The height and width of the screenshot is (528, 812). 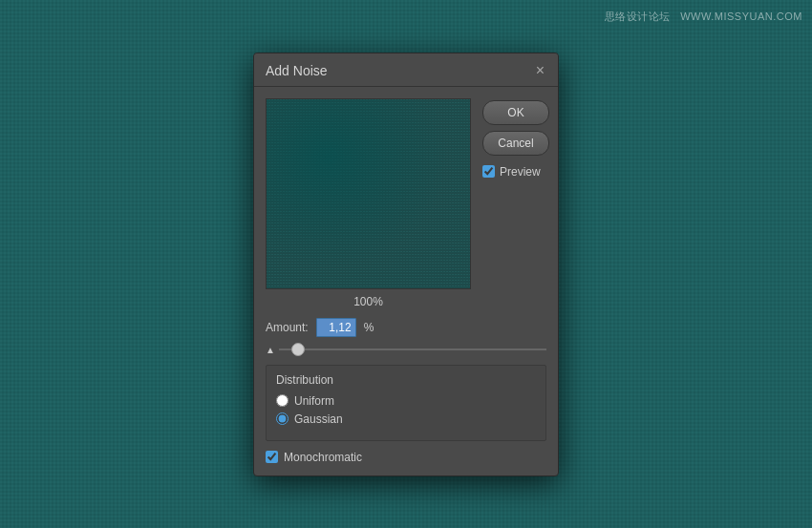 What do you see at coordinates (369, 203) in the screenshot?
I see `preview-section: 100%` at bounding box center [369, 203].